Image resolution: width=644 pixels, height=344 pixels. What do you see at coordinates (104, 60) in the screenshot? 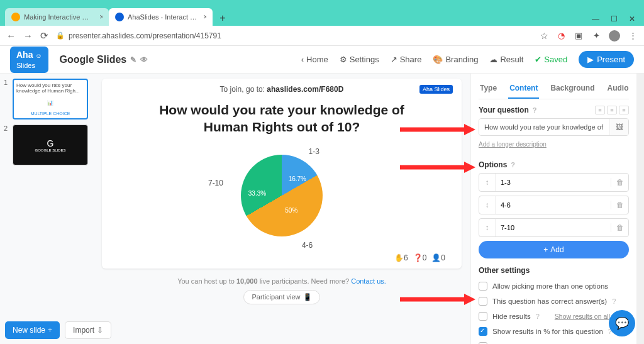
I see `presentation-title: Google Slides ✎ 👁` at bounding box center [104, 60].